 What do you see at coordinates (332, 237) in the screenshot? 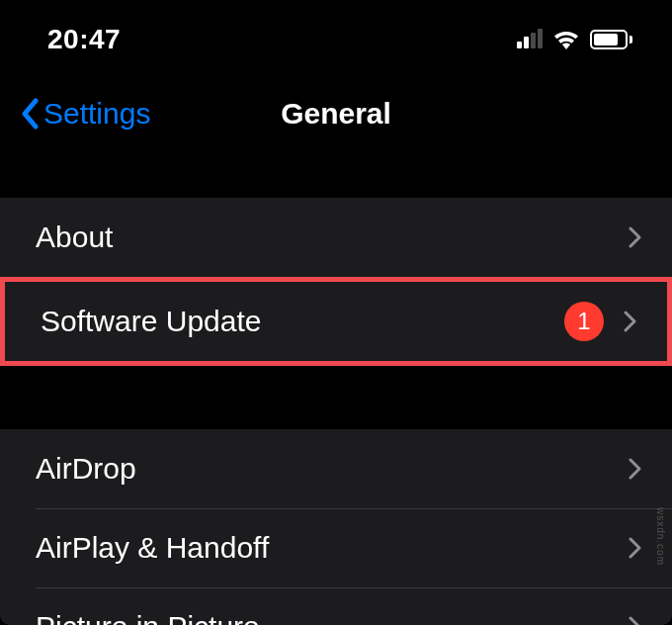
I see `row-label: About` at bounding box center [332, 237].